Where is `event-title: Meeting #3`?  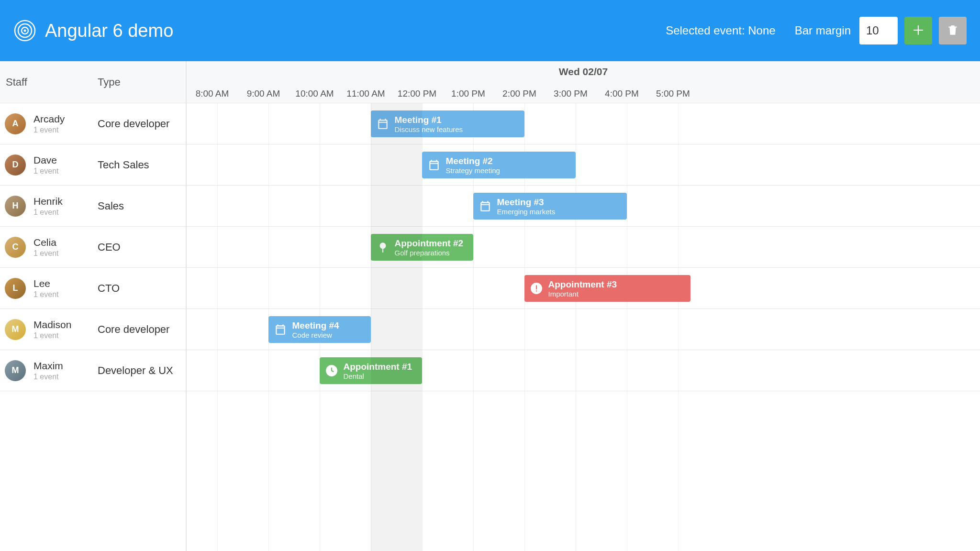
event-title: Meeting #3 is located at coordinates (526, 202).